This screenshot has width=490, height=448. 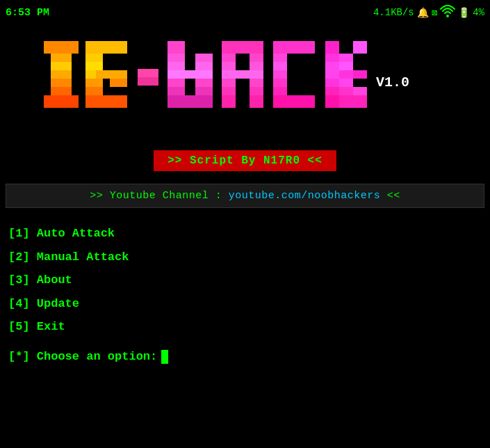 I want to click on menu-label-3: About, so click(x=54, y=280).